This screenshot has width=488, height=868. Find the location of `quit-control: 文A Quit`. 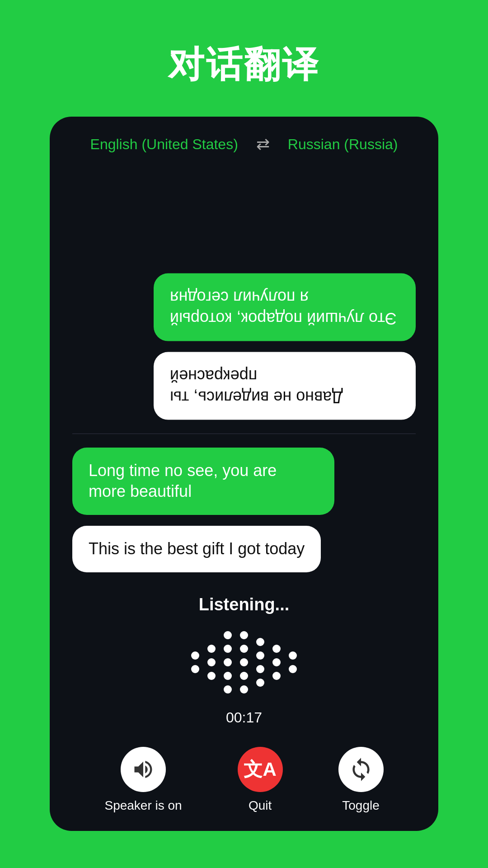

quit-control: 文A Quit is located at coordinates (260, 780).